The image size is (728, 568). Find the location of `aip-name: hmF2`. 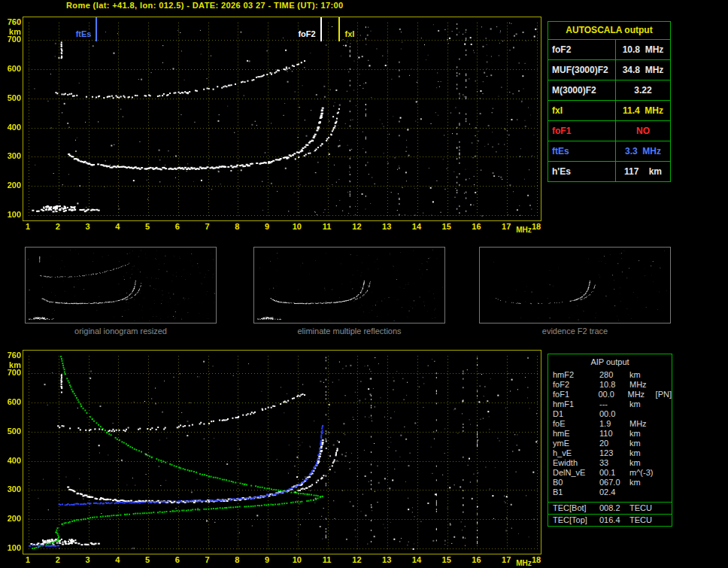

aip-name: hmF2 is located at coordinates (576, 375).